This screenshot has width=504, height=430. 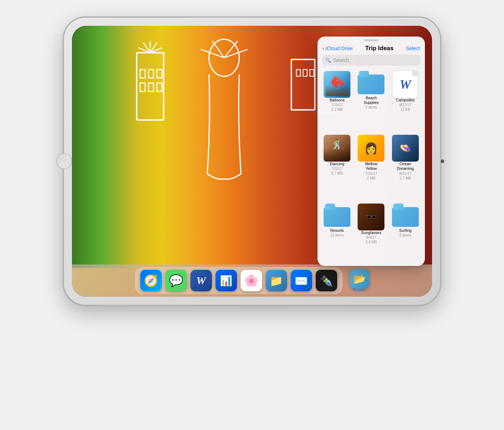 What do you see at coordinates (337, 171) in the screenshot?
I see `file-meta-dancing: 7/22/17 5.7 MB` at bounding box center [337, 171].